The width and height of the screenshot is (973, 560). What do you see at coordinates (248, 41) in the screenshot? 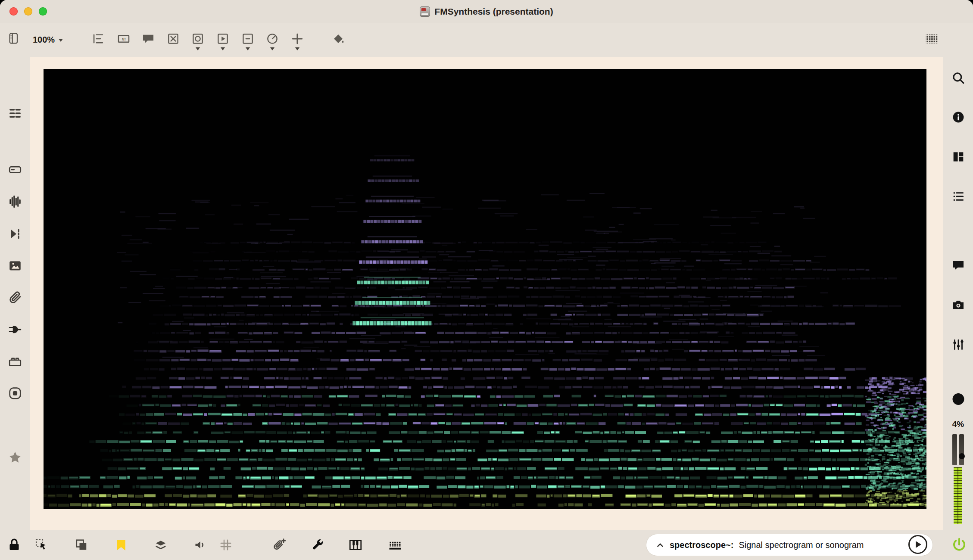
I see `number-box-button` at bounding box center [248, 41].